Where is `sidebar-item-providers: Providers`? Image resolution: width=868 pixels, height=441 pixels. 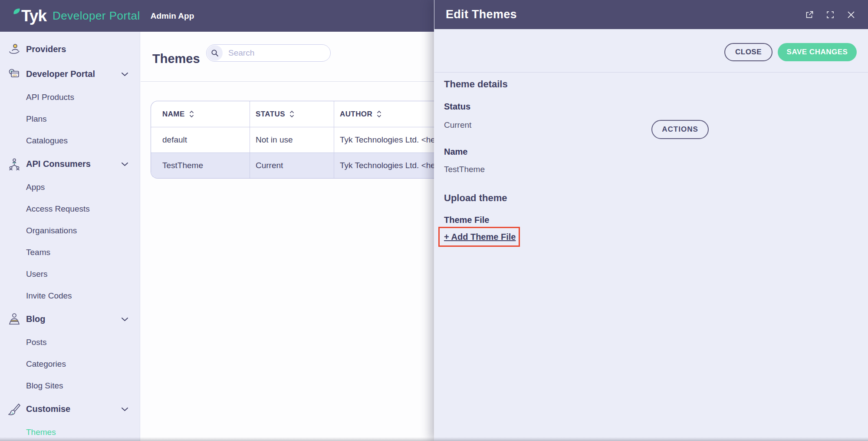 sidebar-item-providers: Providers is located at coordinates (70, 50).